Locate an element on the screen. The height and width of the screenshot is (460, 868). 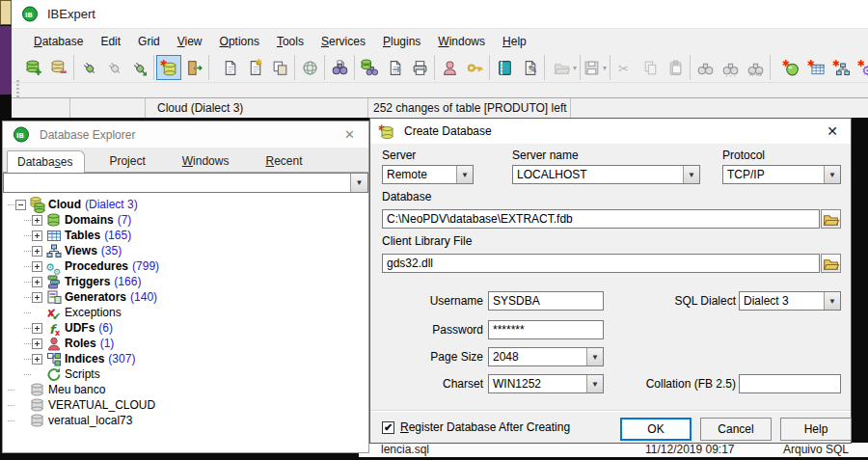
localization-button is located at coordinates (310, 68).